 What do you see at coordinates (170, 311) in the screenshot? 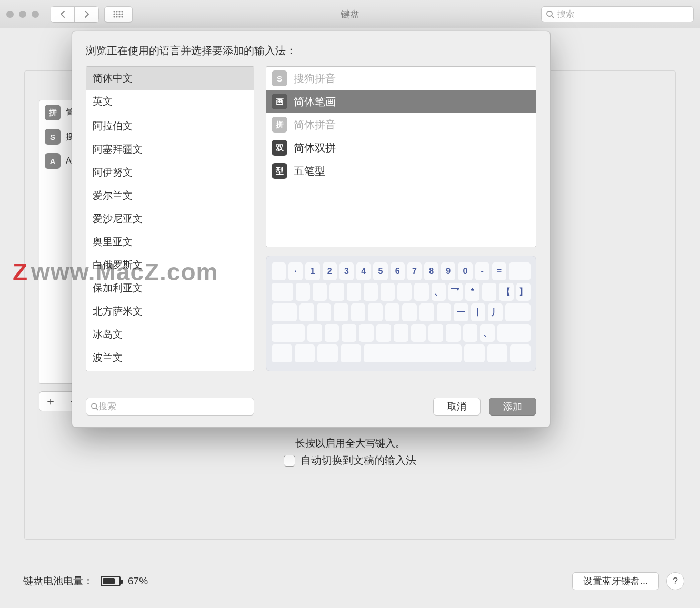
I see `language-item: 北方萨米文` at bounding box center [170, 311].